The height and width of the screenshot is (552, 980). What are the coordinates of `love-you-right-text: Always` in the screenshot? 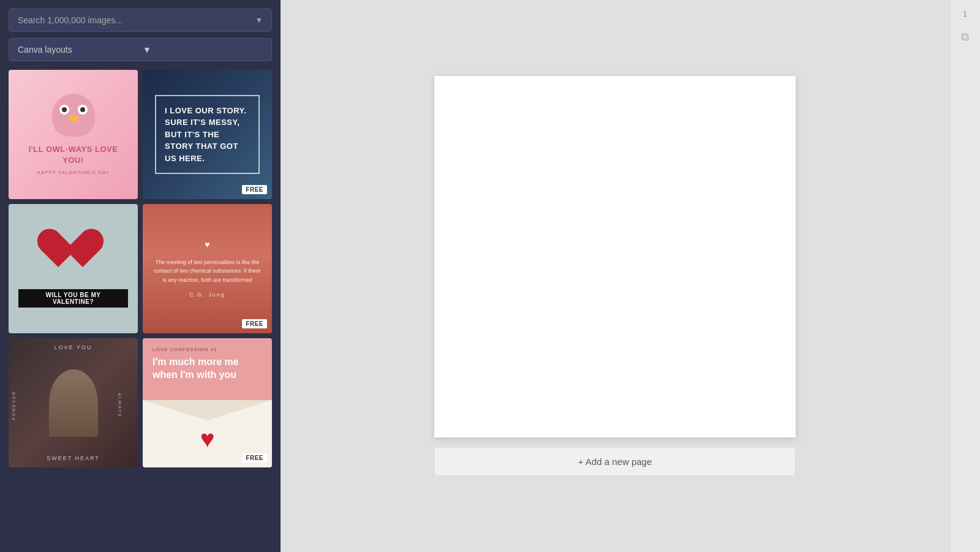 It's located at (120, 405).